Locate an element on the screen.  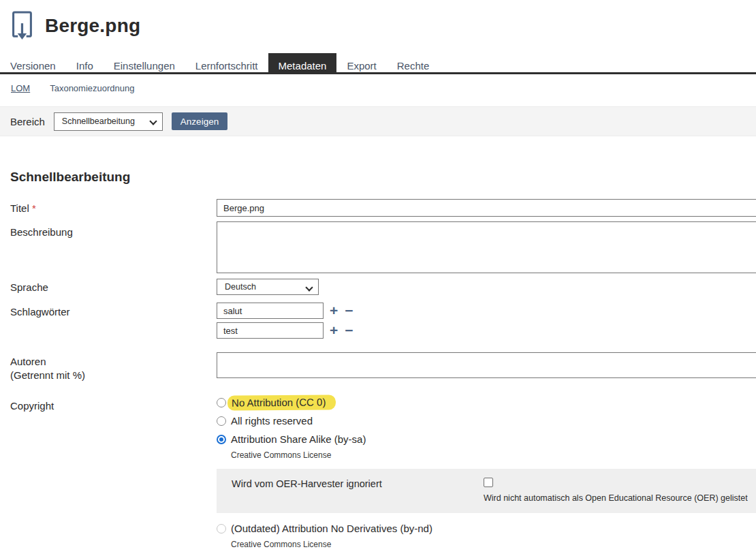
oer-hint: Wird nicht automatisch als Open Educatio… is located at coordinates (616, 498).